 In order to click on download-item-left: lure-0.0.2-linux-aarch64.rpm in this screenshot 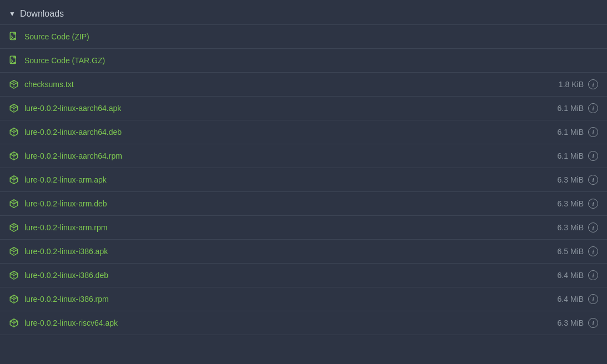, I will do `click(66, 156)`.